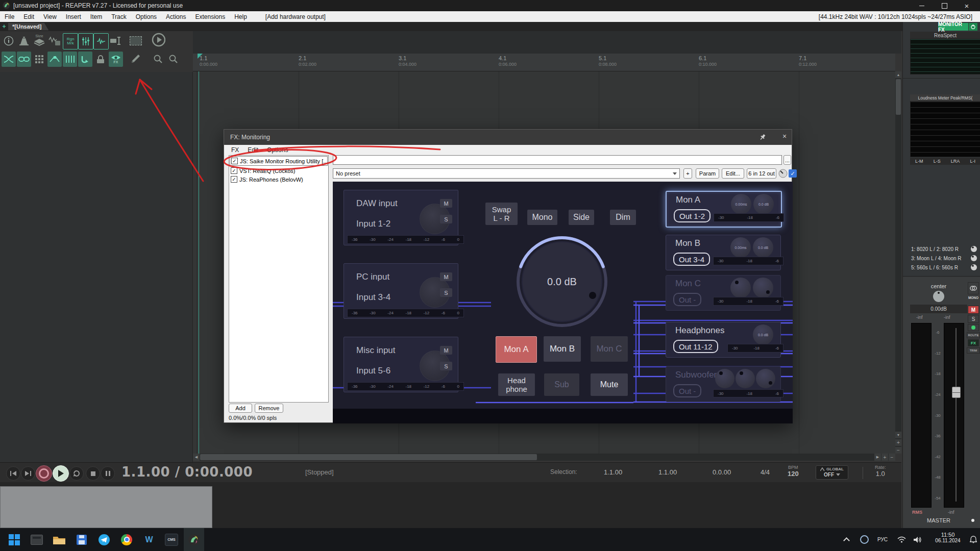 The image size is (980, 551). I want to click on tray-show-hidden-button, so click(846, 540).